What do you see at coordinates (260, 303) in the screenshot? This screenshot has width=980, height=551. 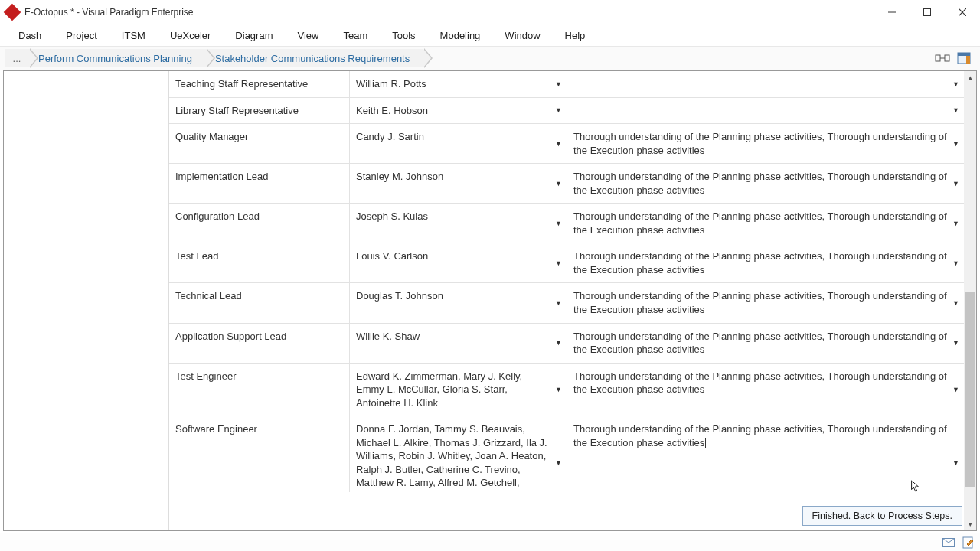 I see `role-cell: Technical Lead` at bounding box center [260, 303].